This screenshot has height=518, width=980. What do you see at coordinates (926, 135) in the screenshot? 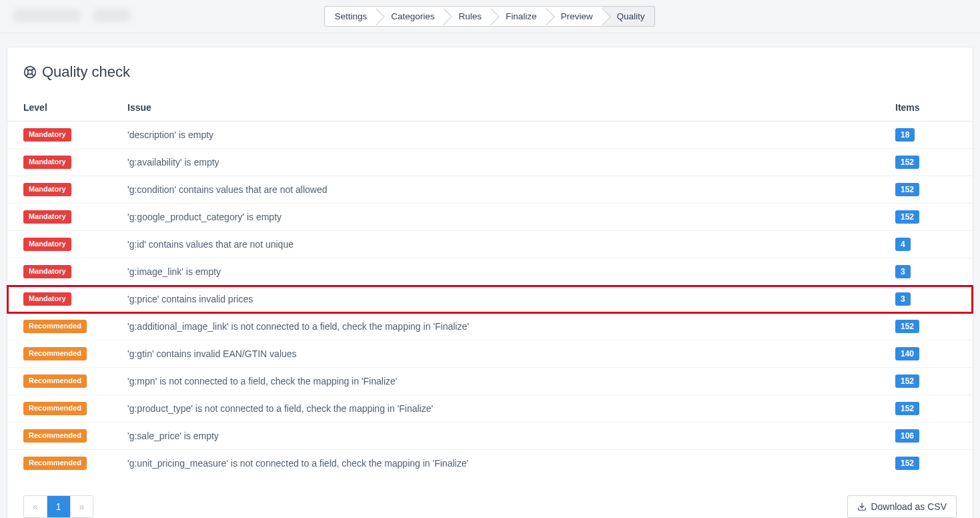
I see `cell-items: 18` at bounding box center [926, 135].